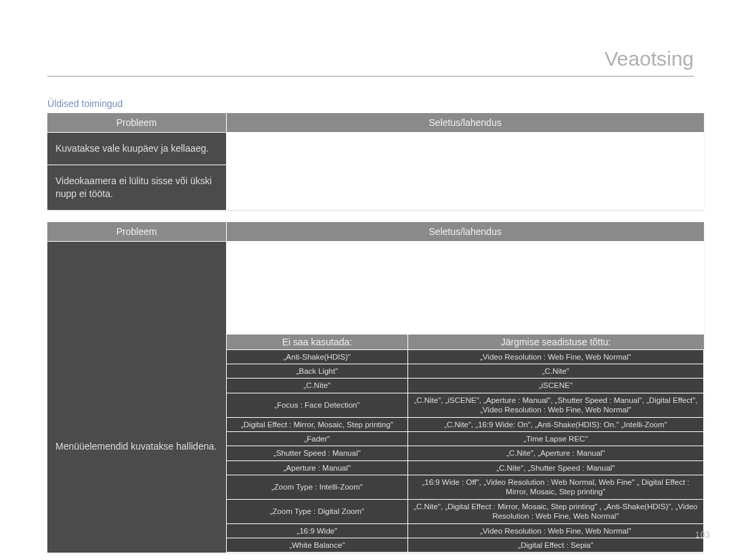 This screenshot has height=560, width=731. Describe the element at coordinates (466, 488) in the screenshot. I see `table-row: „Zoom Type : Intelli-Zoom"„16:9 Wide : O…` at that location.